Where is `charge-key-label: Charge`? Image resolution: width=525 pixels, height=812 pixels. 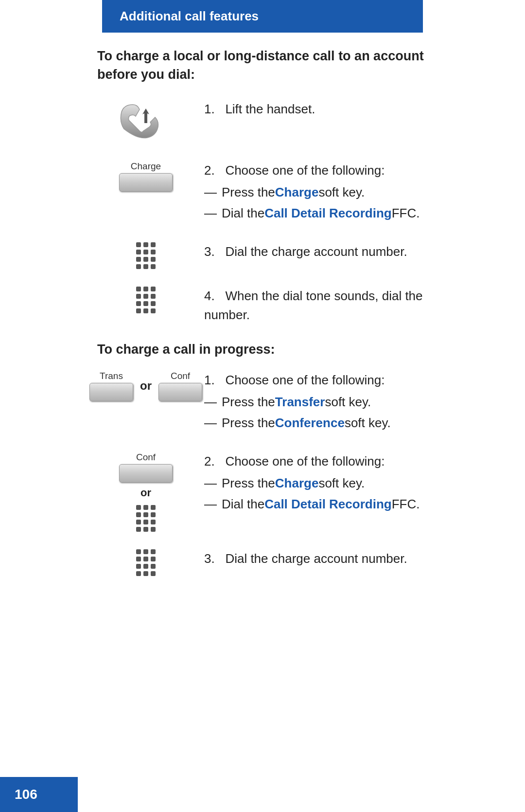
charge-key-label: Charge is located at coordinates (146, 166).